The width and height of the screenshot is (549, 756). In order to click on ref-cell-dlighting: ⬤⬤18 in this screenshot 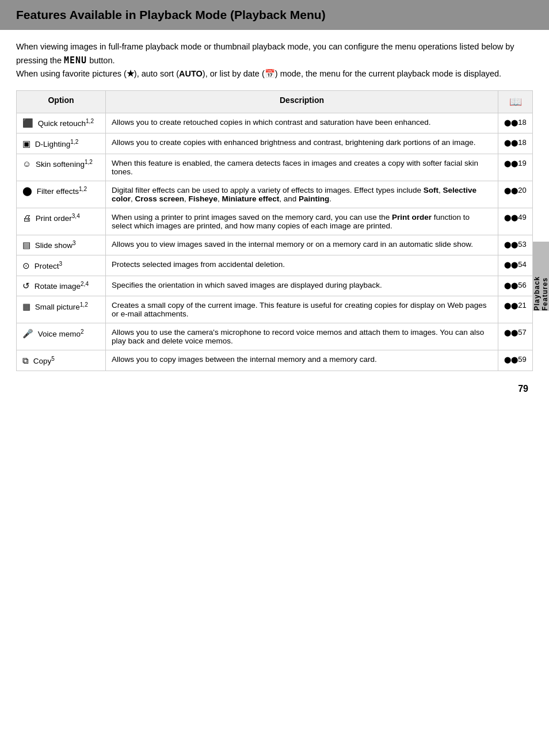, I will do `click(516, 144)`.